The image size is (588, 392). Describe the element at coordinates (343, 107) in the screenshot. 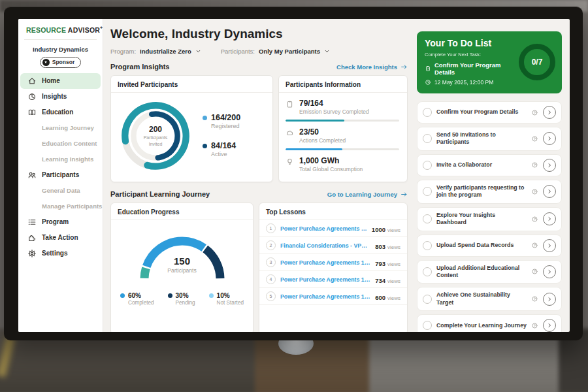

I see `info-metric: 79/164 Emission Survey Completed` at that location.